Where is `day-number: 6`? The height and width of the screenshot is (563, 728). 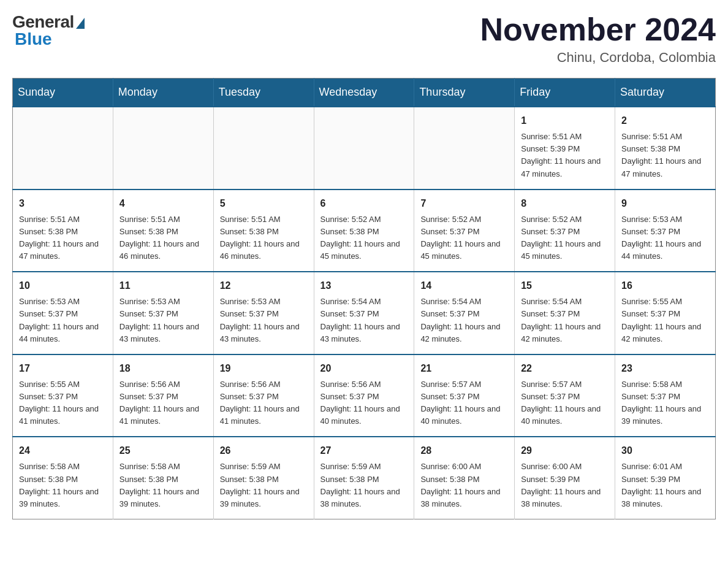
day-number: 6 is located at coordinates (364, 204).